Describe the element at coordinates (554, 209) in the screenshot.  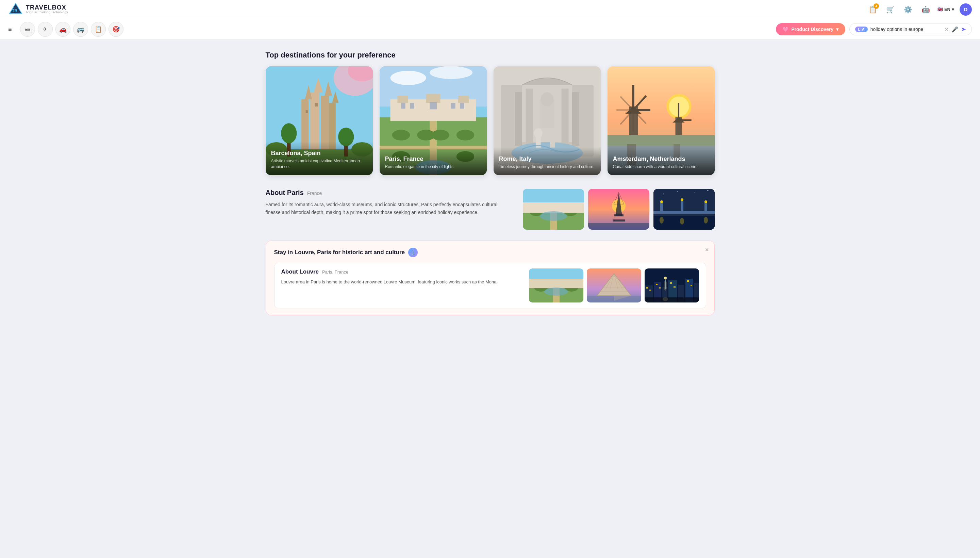
I see `versailles-img` at that location.